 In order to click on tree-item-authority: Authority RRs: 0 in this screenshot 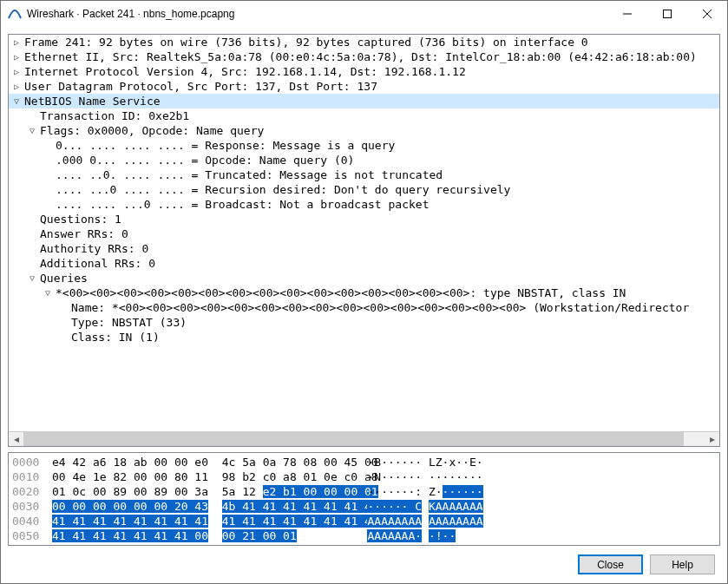, I will do `click(364, 248)`.